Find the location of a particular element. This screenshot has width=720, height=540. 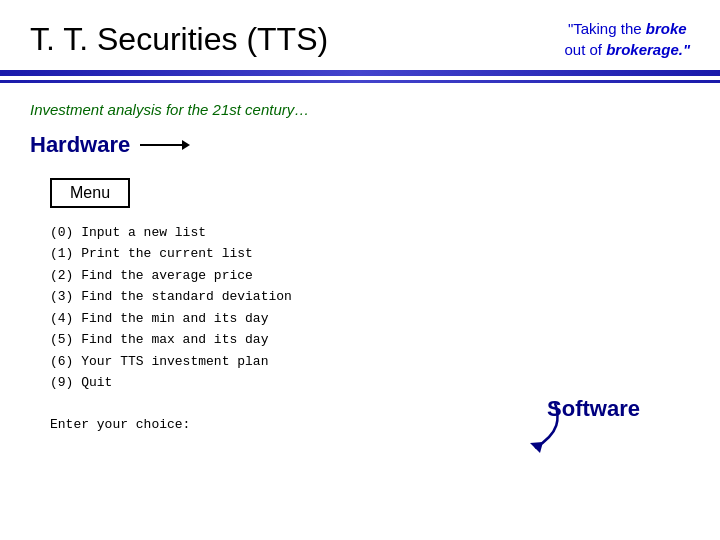

tagline-bold1: broke is located at coordinates (666, 28).